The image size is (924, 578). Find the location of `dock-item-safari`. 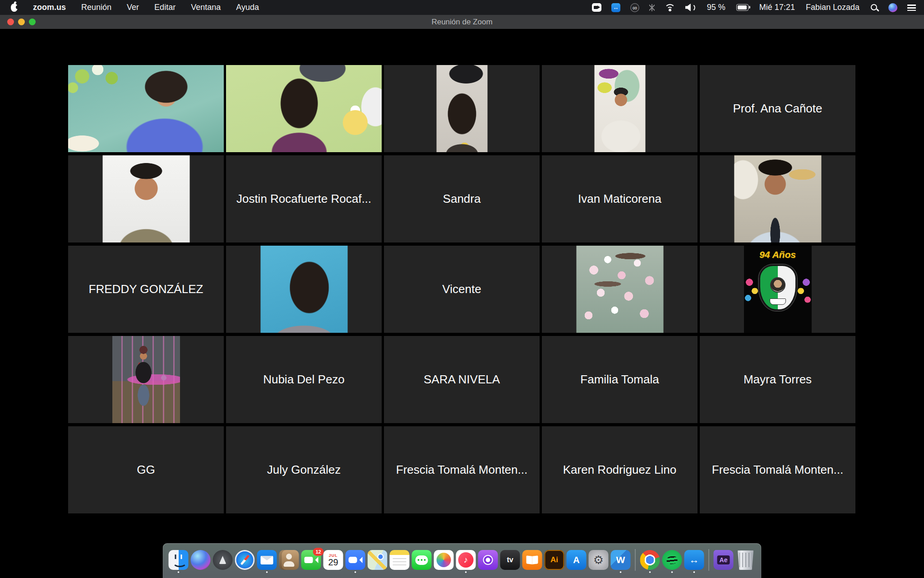

dock-item-safari is located at coordinates (245, 560).